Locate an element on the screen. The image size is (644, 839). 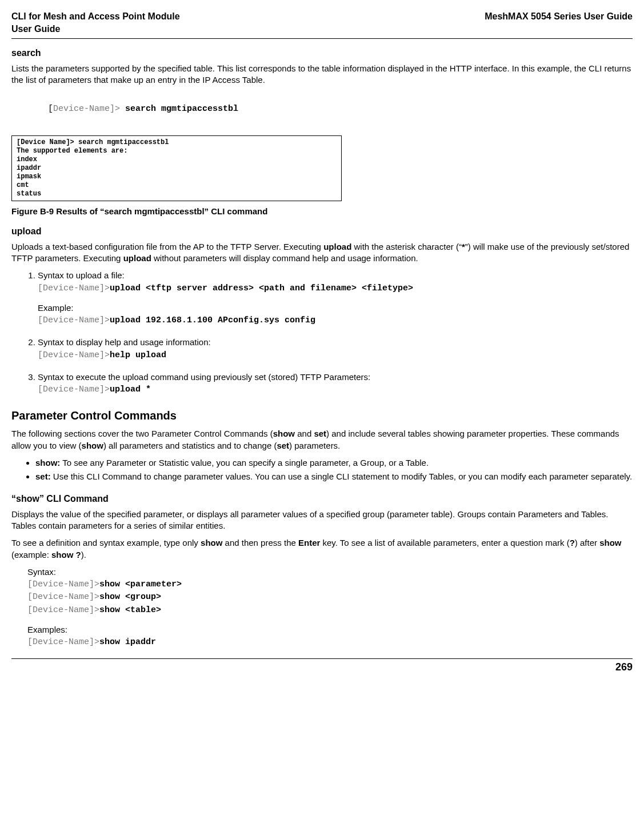
text: ) after is located at coordinates (587, 543).